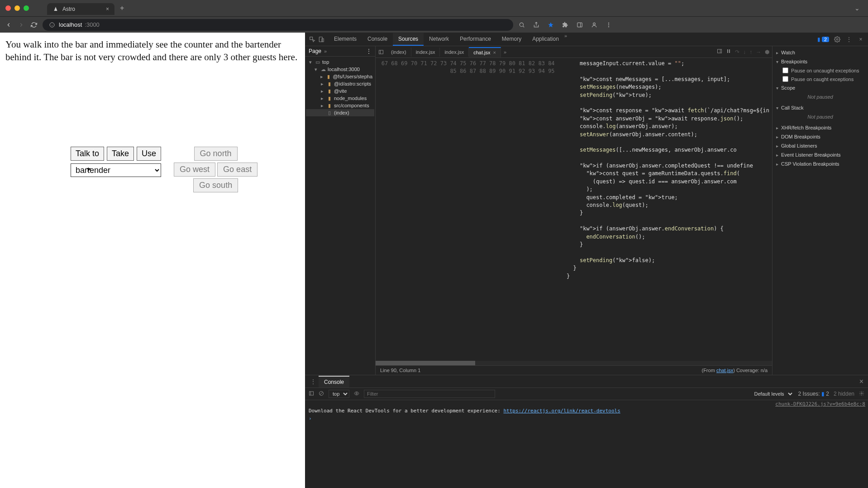  Describe the element at coordinates (820, 71) in the screenshot. I see `pause-uncaught-checkbox: Pause on uncaught exceptions` at that location.